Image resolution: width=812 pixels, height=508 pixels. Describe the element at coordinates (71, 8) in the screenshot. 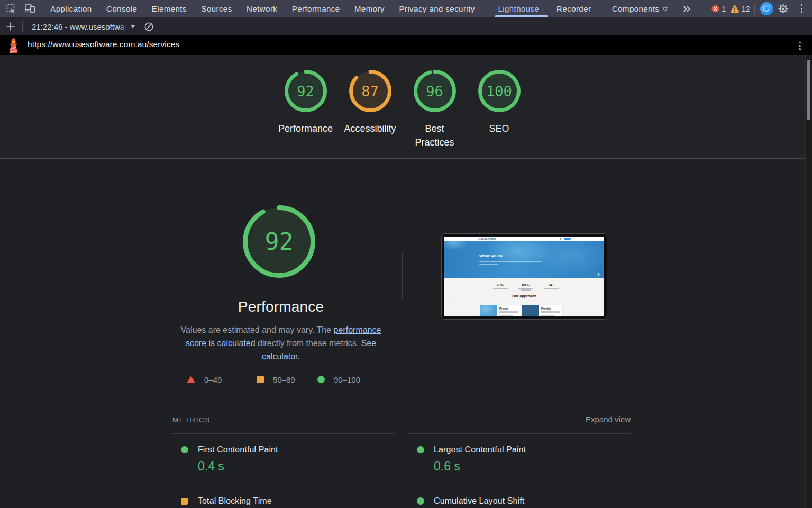

I see `tab-application: Application` at that location.